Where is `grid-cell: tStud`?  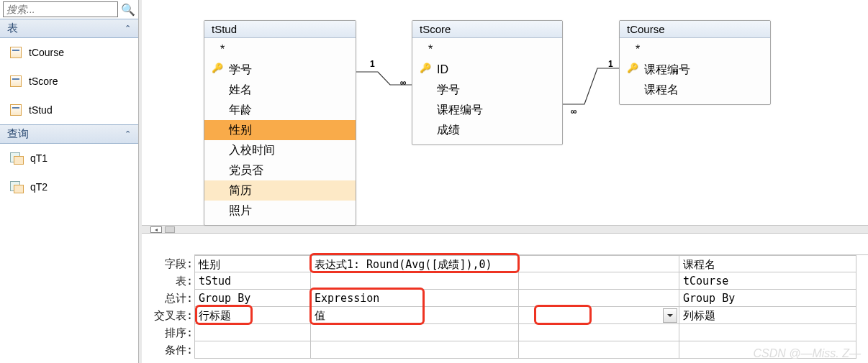
grid-cell: tStud is located at coordinates (253, 281).